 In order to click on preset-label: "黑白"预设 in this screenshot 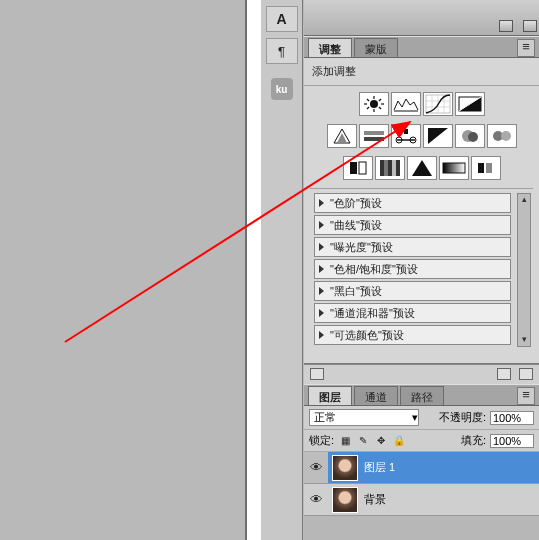, I will do `click(356, 292)`.